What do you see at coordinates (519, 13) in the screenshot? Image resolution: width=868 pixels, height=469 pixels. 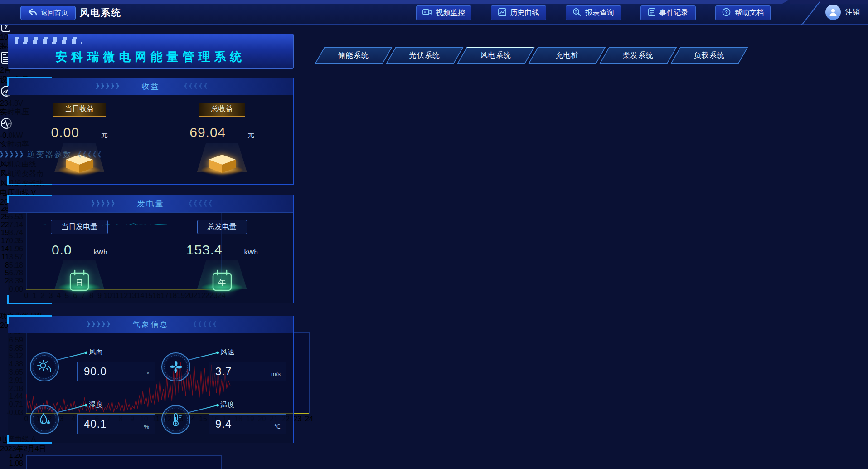 I see `history-curve-button: 历史曲线` at bounding box center [519, 13].